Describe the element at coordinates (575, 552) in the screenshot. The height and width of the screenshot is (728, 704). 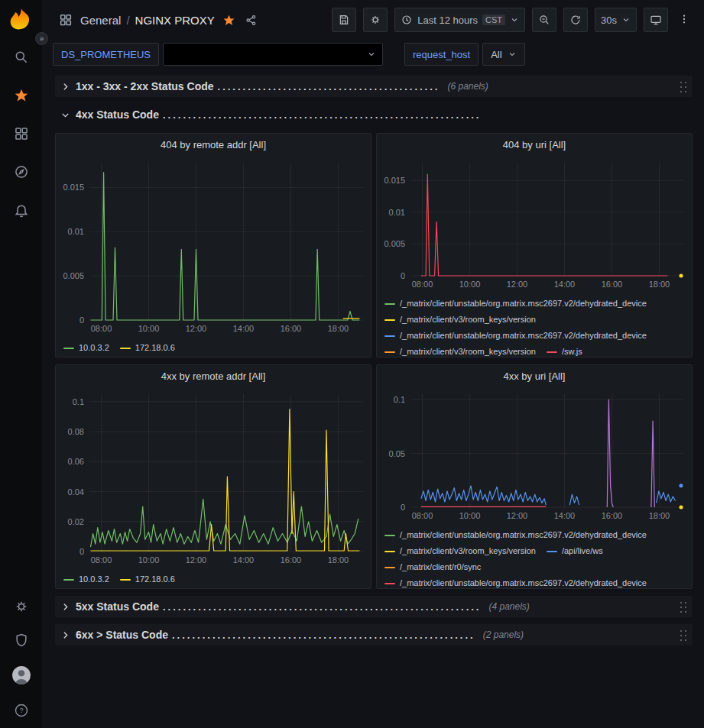
I see `legend-item: /api/live/ws` at that location.